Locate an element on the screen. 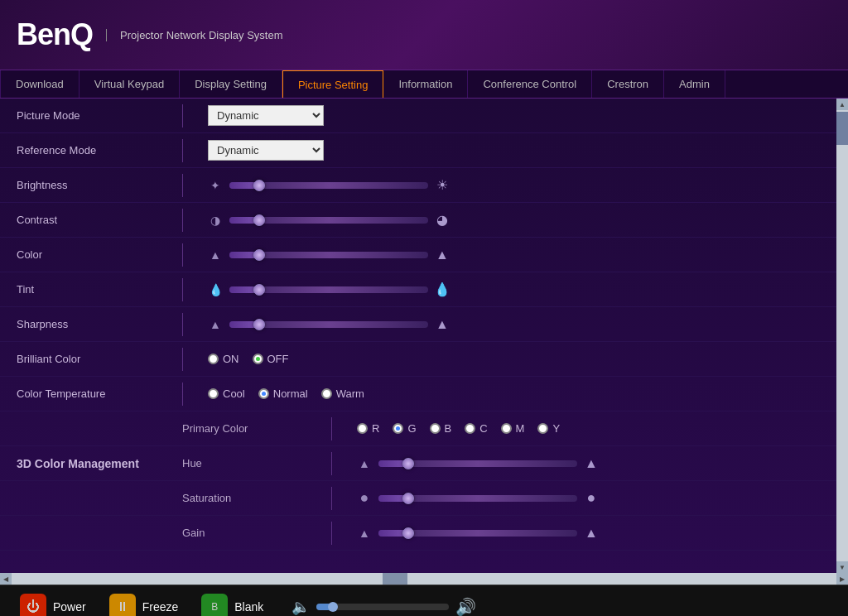  gain-sub-label: Gain is located at coordinates (257, 533).